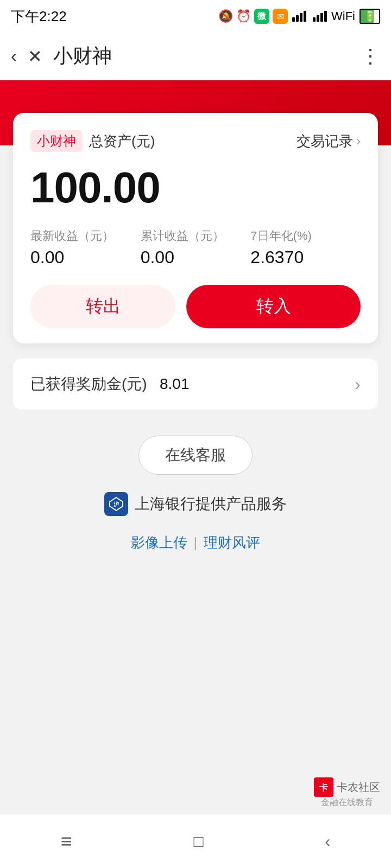  I want to click on status-bar: 下午2:22 🔕 ⏰ 微 ✉ WiFi 🔋, so click(195, 16).